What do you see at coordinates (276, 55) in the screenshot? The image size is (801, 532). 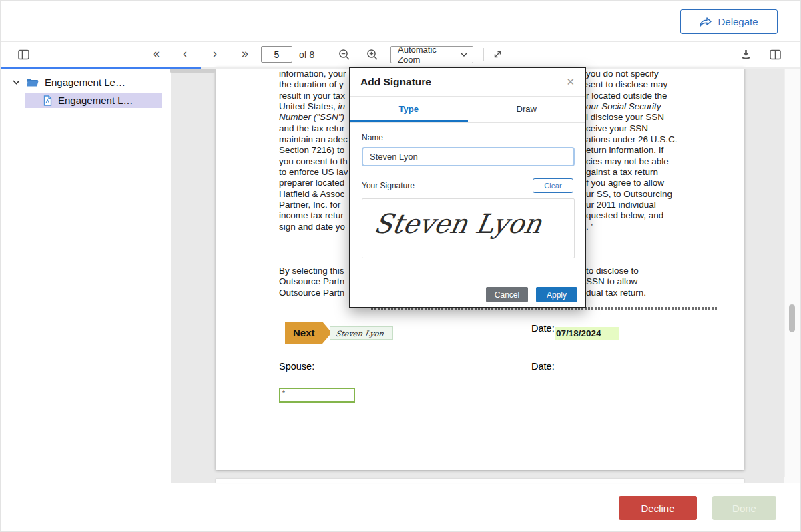 I see `page-number-input` at bounding box center [276, 55].